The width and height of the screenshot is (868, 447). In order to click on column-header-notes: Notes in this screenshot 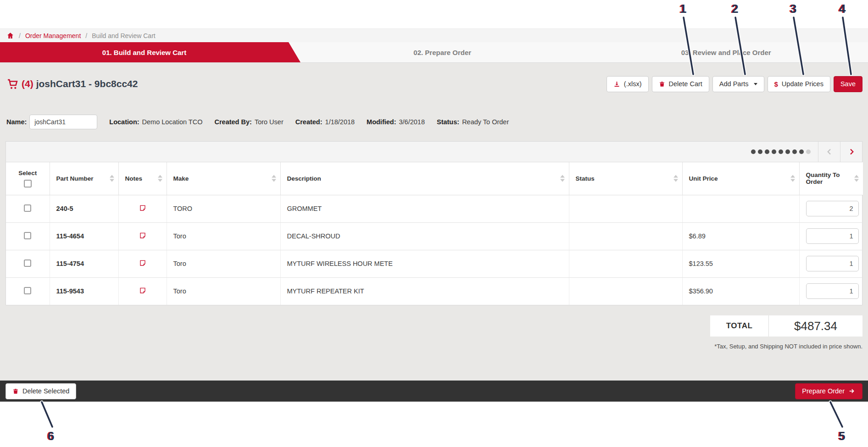, I will do `click(142, 179)`.